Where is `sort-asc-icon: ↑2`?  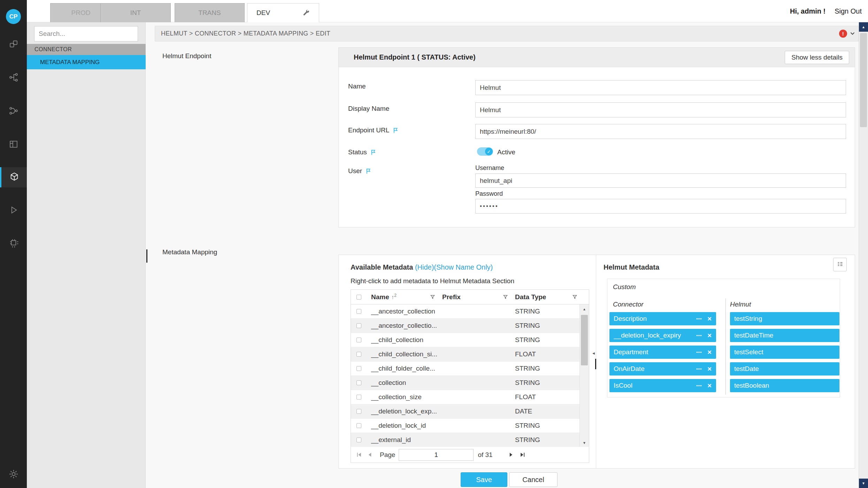
sort-asc-icon: ↑2 is located at coordinates (394, 297).